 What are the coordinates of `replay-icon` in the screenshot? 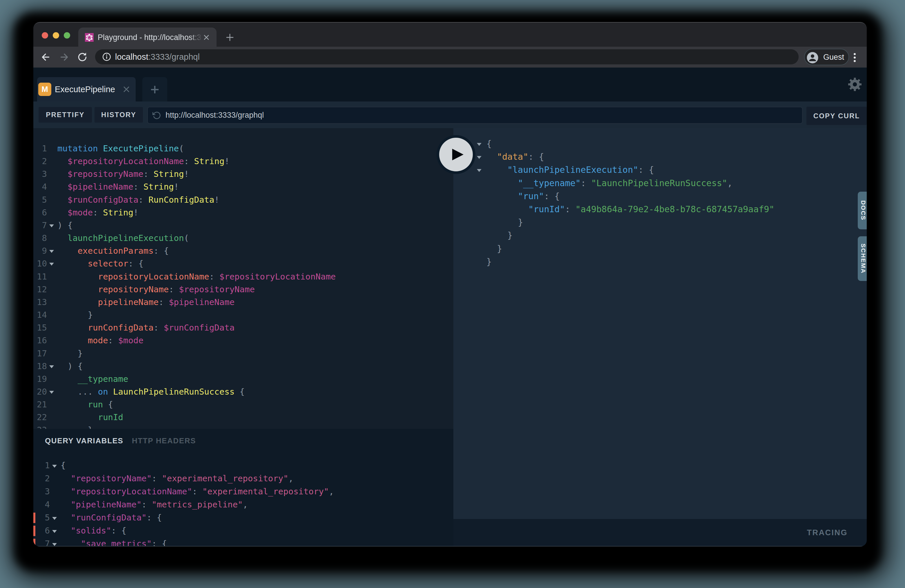 It's located at (157, 116).